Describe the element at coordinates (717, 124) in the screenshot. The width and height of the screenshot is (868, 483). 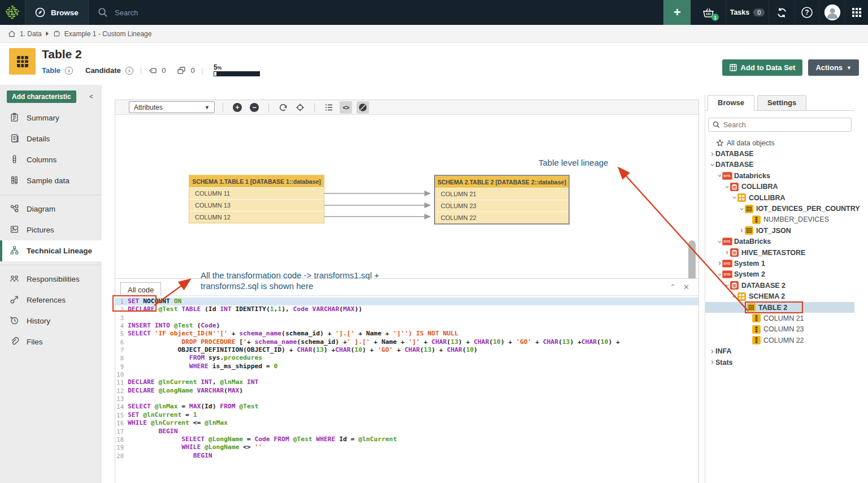
I see `search-icon` at that location.